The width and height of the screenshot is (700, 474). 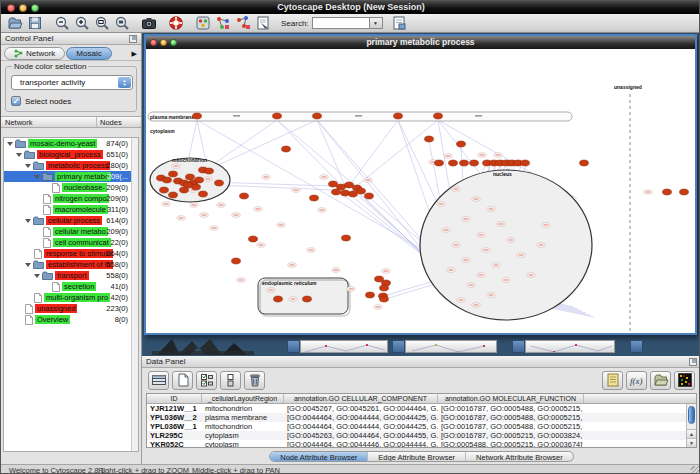 What do you see at coordinates (71, 276) in the screenshot?
I see `tree-row-transport: transport558(0)` at bounding box center [71, 276].